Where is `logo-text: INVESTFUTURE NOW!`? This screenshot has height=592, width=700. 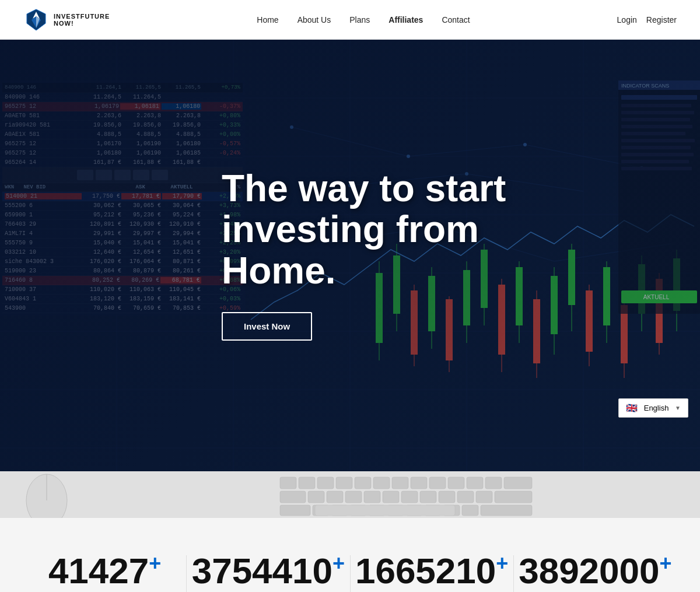
logo-text: INVESTFUTURE NOW! is located at coordinates (82, 20).